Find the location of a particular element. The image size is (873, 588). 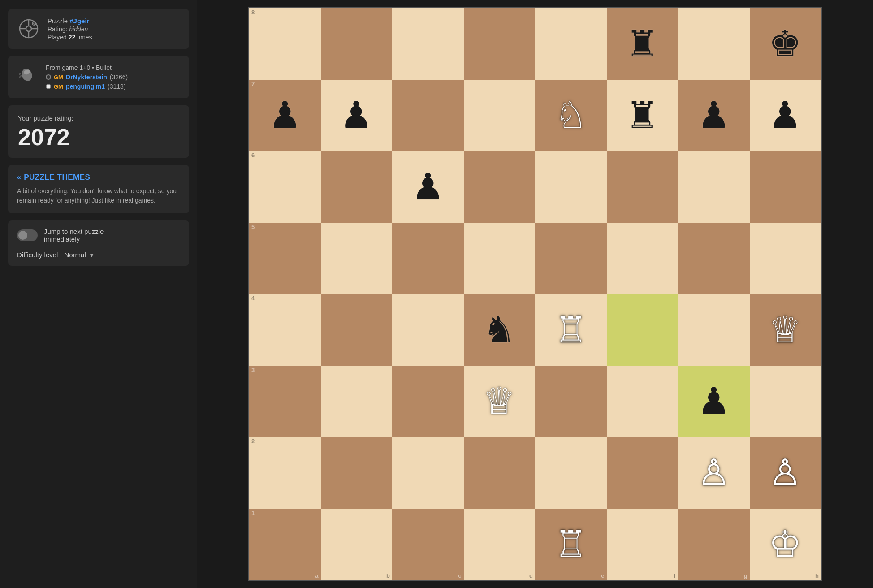

piece-bP-b7: ♟ is located at coordinates (356, 115).